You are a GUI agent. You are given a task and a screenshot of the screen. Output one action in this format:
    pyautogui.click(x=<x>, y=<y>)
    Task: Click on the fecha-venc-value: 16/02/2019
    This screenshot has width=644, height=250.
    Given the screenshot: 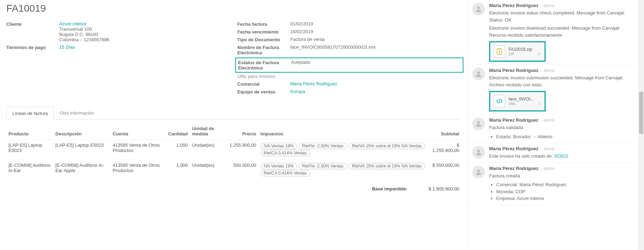 What is the action you would take?
    pyautogui.click(x=376, y=32)
    